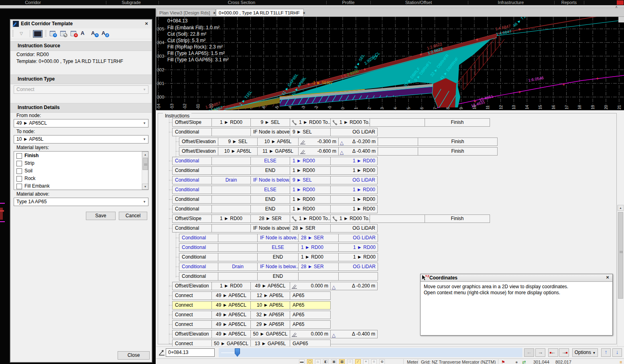 This screenshot has width=624, height=364. I want to click on add-instruction-icon: +, so click(53, 34).